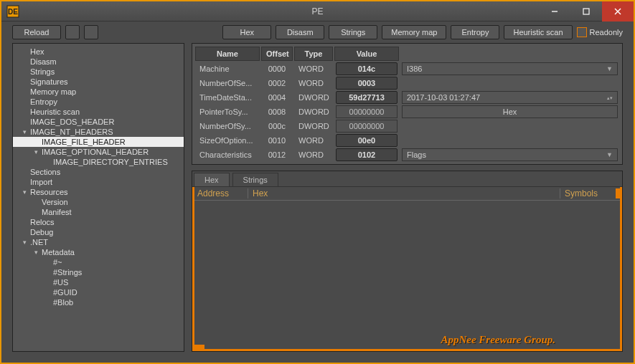 Image resolution: width=635 pixels, height=364 pixels. Describe the element at coordinates (586, 11) in the screenshot. I see `maximize-button` at that location.